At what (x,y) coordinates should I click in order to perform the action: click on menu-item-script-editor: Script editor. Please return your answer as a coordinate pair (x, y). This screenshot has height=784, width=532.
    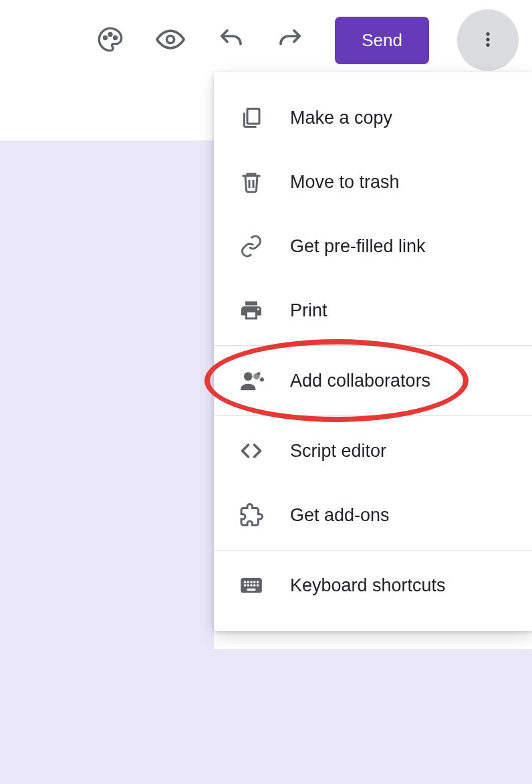
    Looking at the image, I should click on (373, 451).